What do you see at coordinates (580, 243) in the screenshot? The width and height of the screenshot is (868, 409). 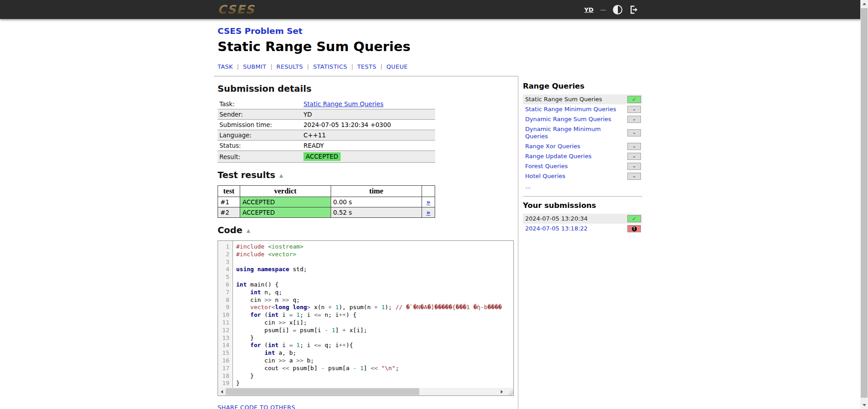 I see `sidebar: Range Queries Static Range Sum Queries✓S…` at bounding box center [580, 243].